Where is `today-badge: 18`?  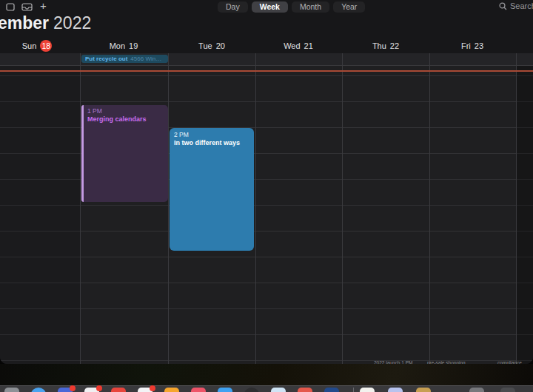 today-badge: 18 is located at coordinates (46, 46).